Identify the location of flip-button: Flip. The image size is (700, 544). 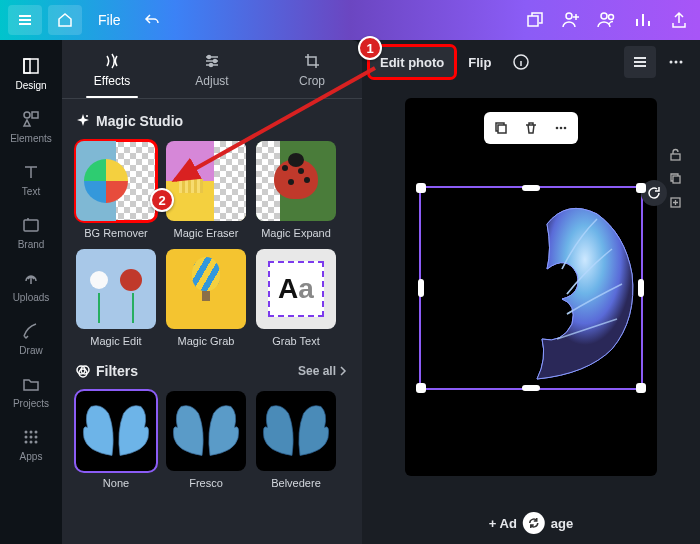
(480, 62).